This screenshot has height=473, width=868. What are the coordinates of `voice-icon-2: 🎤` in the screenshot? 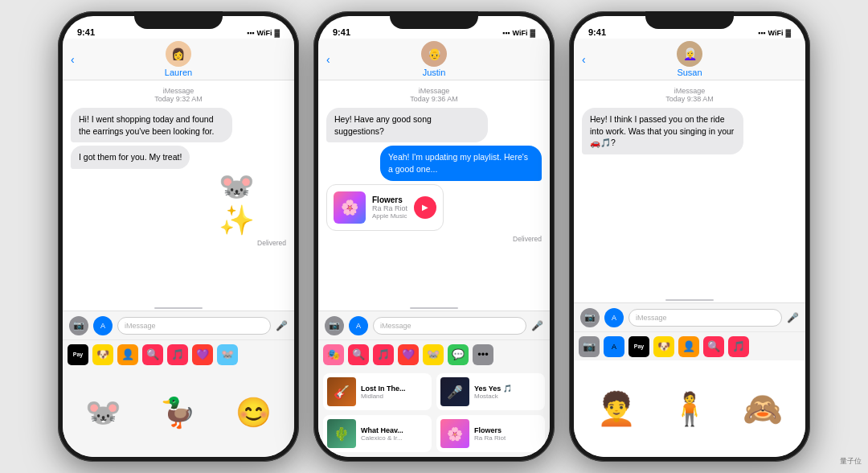 It's located at (537, 326).